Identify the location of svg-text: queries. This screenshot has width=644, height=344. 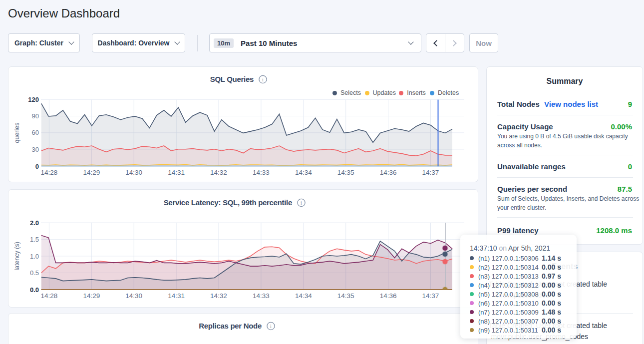
(17, 133).